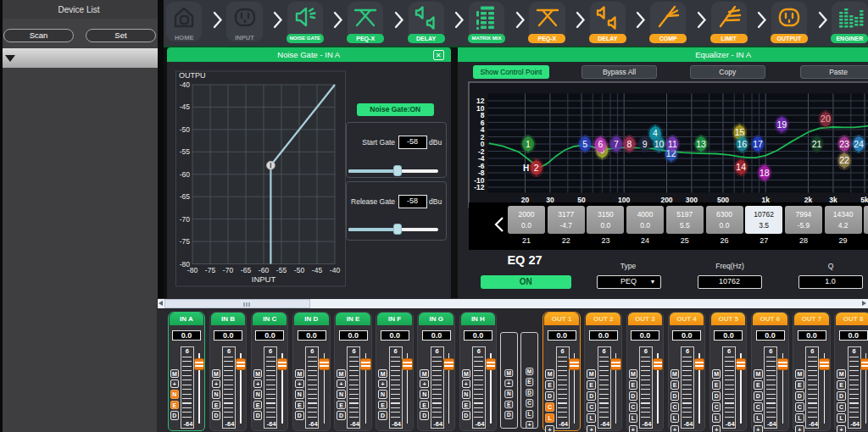  What do you see at coordinates (480, 180) in the screenshot?
I see `svg-text: -10` at bounding box center [480, 180].